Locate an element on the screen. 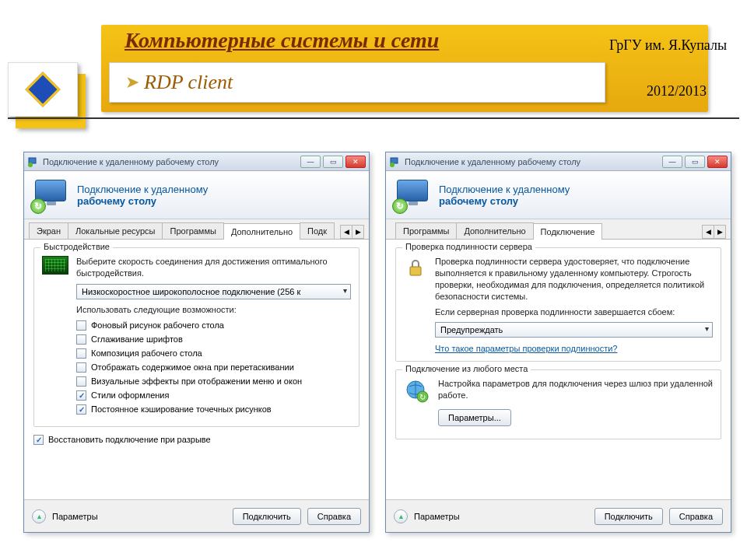 Image resolution: width=747 pixels, height=560 pixels. slide-subtitle: RDP client is located at coordinates (188, 82).